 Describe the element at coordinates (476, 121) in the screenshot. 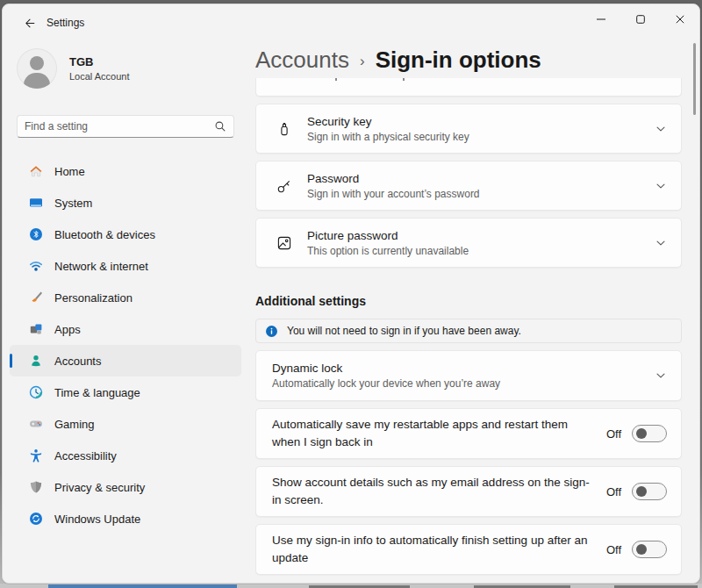

I see `card-title: Security key` at that location.